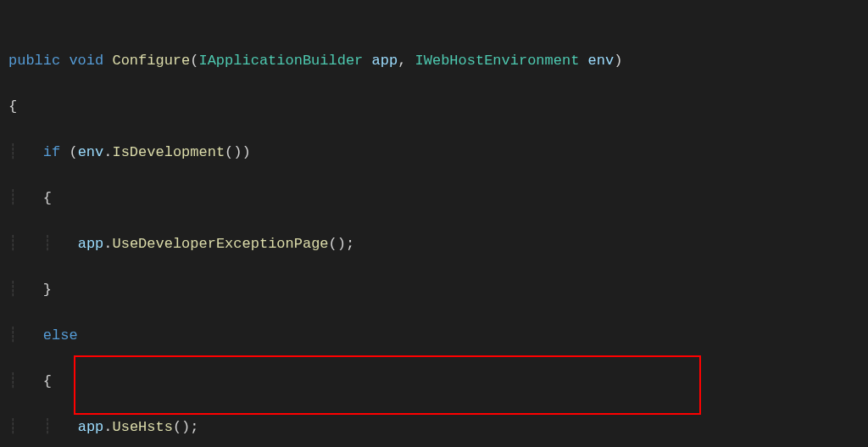 This screenshot has width=868, height=447. I want to click on function-name: IsDevelopment, so click(168, 153).